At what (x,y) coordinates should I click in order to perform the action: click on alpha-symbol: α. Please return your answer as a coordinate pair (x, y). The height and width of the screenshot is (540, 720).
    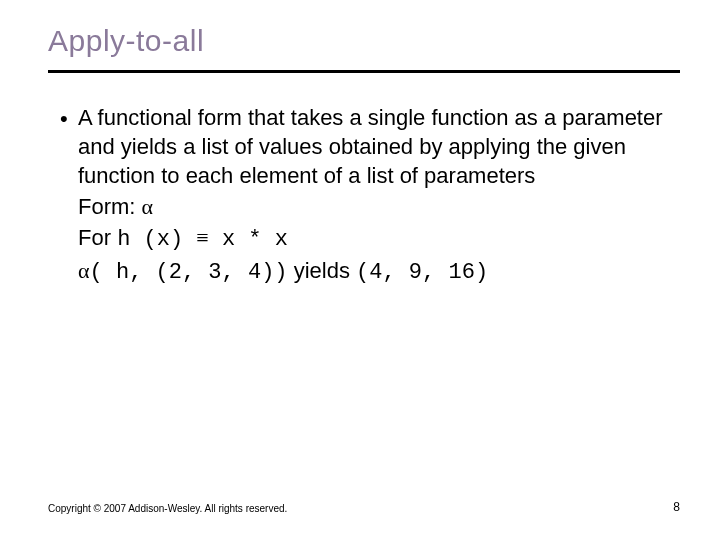
    Looking at the image, I should click on (148, 206).